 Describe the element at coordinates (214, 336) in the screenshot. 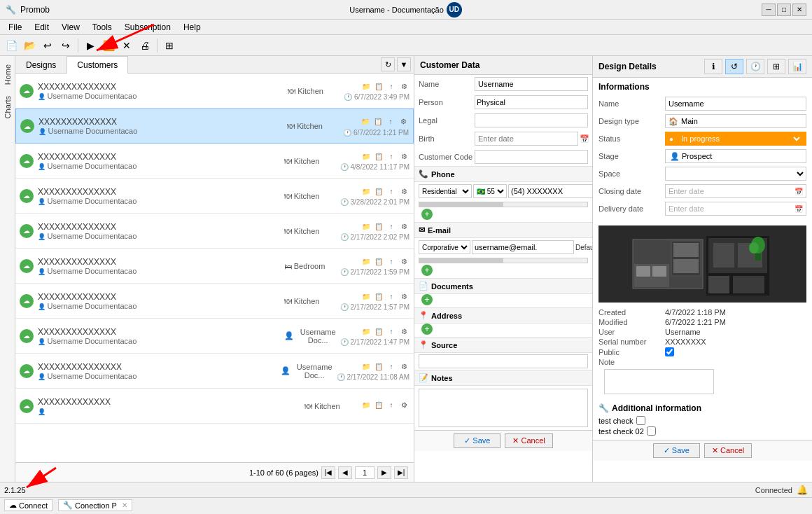

I see `list-item: ☁ XXXXXXXXXXXXXX Username Documentacao 👤…` at that location.